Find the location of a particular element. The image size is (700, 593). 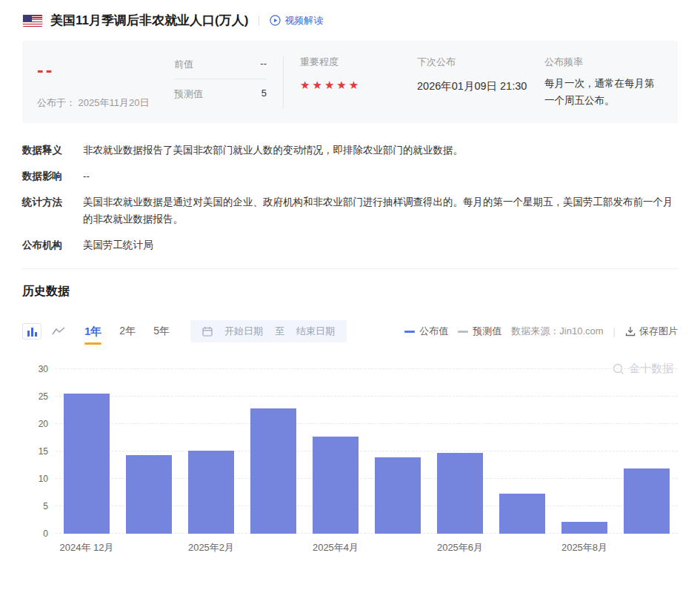

section-divider is located at coordinates (350, 268).